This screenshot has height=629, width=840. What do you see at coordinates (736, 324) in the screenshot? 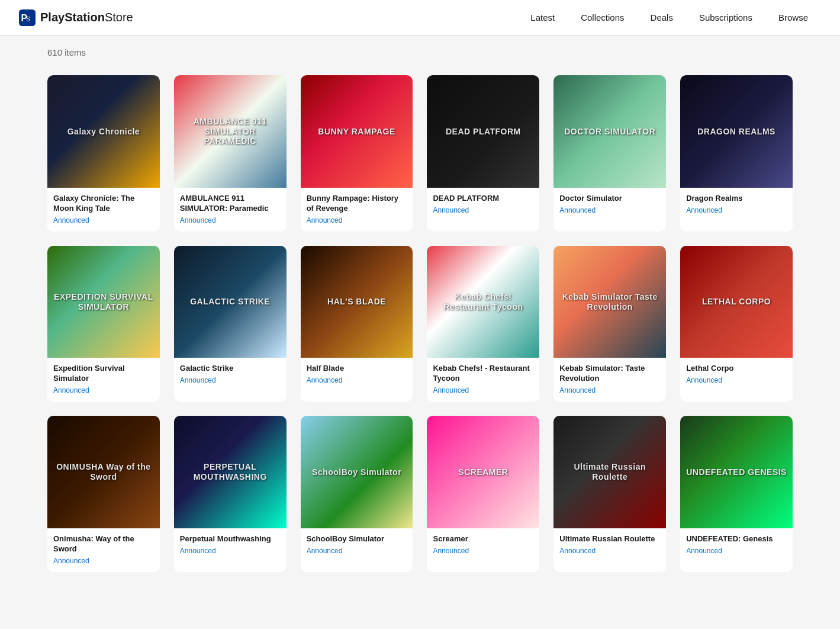
I see `game-card-lethal-corpo: LETHAL CORPO Lethal Corpo Announced` at bounding box center [736, 324].